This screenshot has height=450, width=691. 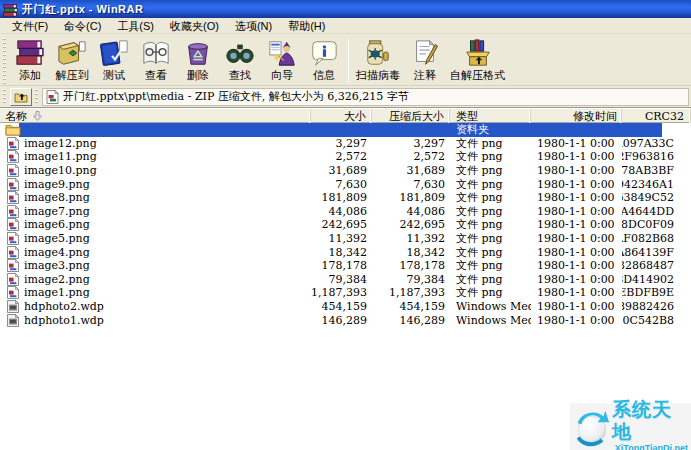 I want to click on column-header-crc-label: CRC32, so click(x=664, y=116).